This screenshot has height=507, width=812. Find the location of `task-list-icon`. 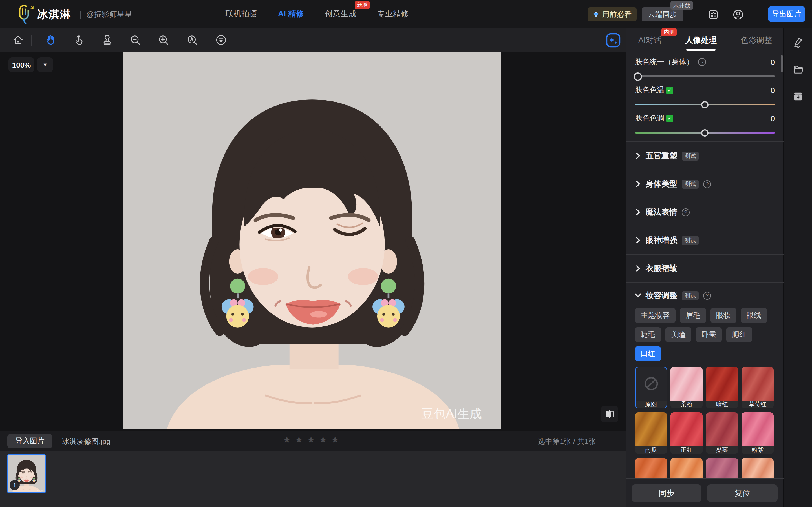

task-list-icon is located at coordinates (713, 15).